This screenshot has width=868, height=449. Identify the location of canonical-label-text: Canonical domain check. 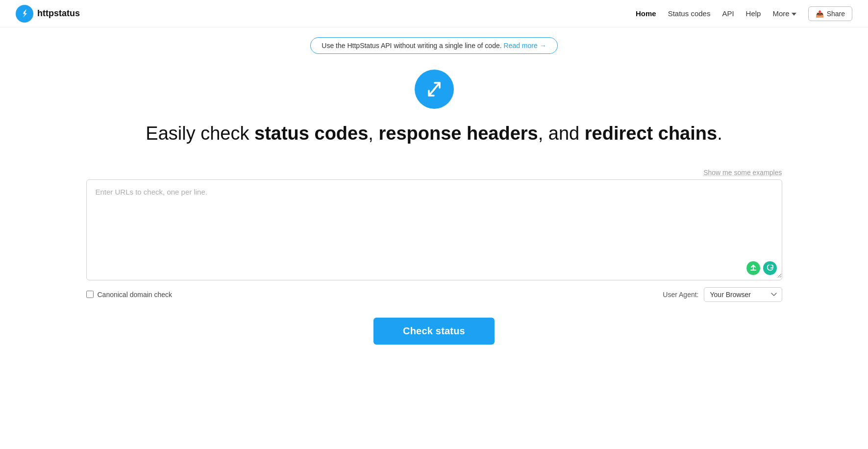
(135, 295).